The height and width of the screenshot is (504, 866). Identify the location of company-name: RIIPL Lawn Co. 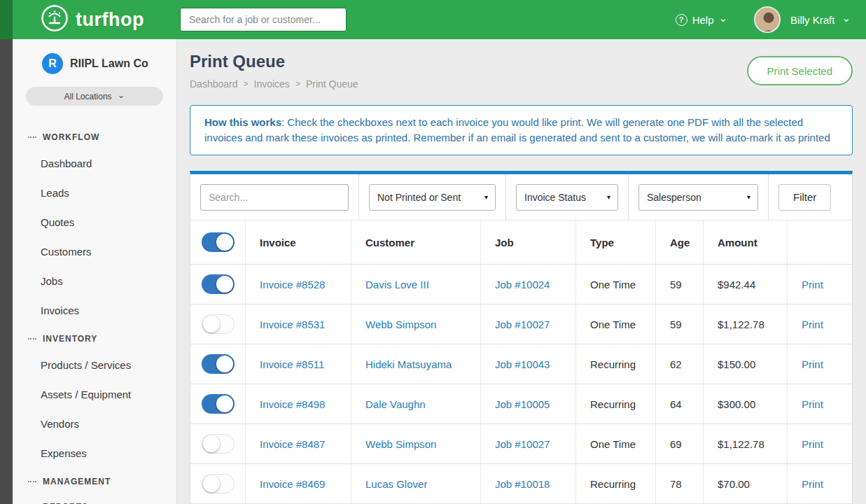
(109, 64).